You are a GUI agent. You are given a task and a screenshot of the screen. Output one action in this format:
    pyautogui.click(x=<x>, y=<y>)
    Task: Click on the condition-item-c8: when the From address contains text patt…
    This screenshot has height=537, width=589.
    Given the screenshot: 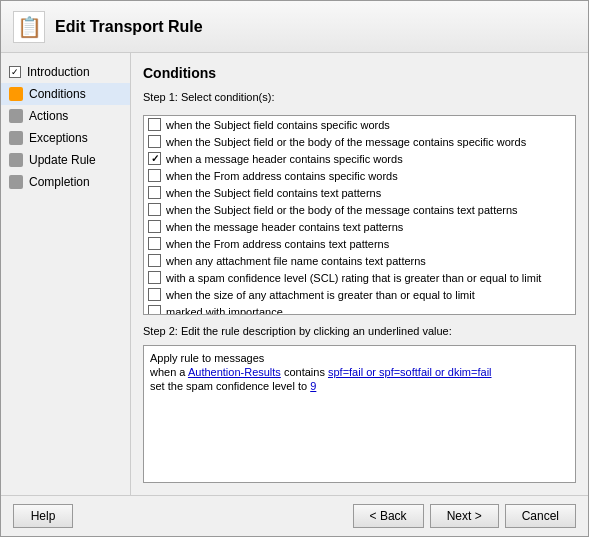 What is the action you would take?
    pyautogui.click(x=360, y=244)
    